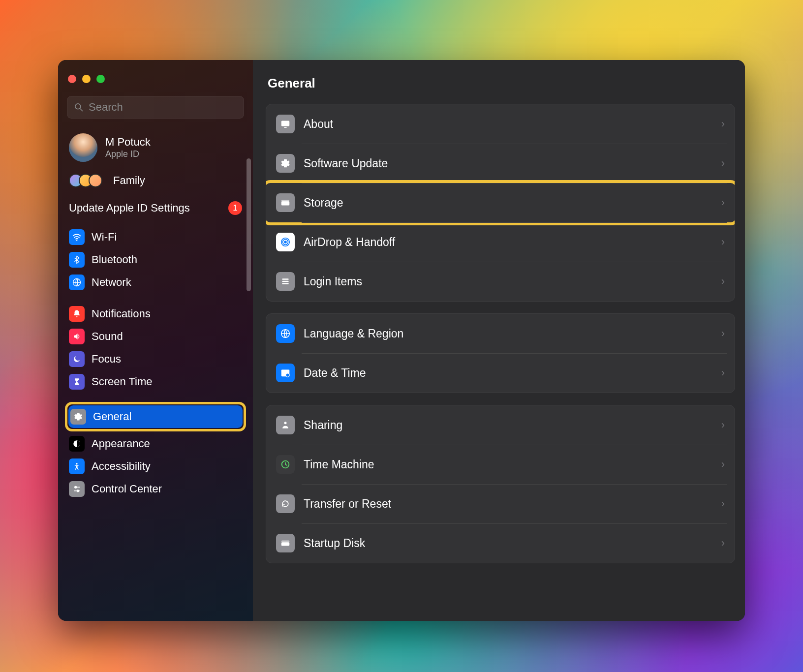 This screenshot has height=672, width=803. I want to click on sidebar-item-label: Network, so click(111, 282).